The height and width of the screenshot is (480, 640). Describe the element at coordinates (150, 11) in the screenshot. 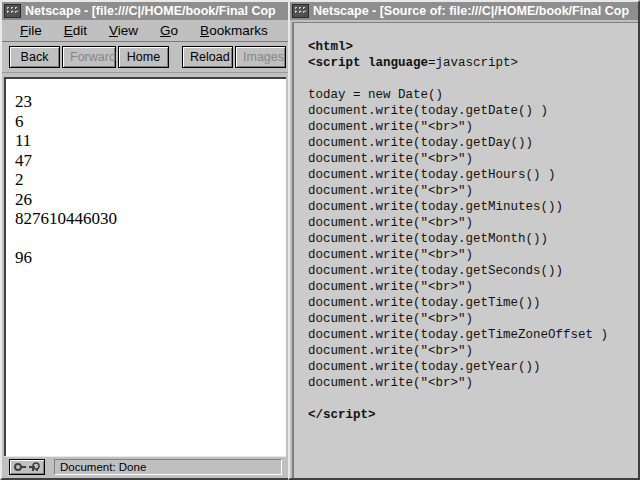

I see `browser-window-title: Netscape - [file:///C|/HOME/book/Final C…` at that location.